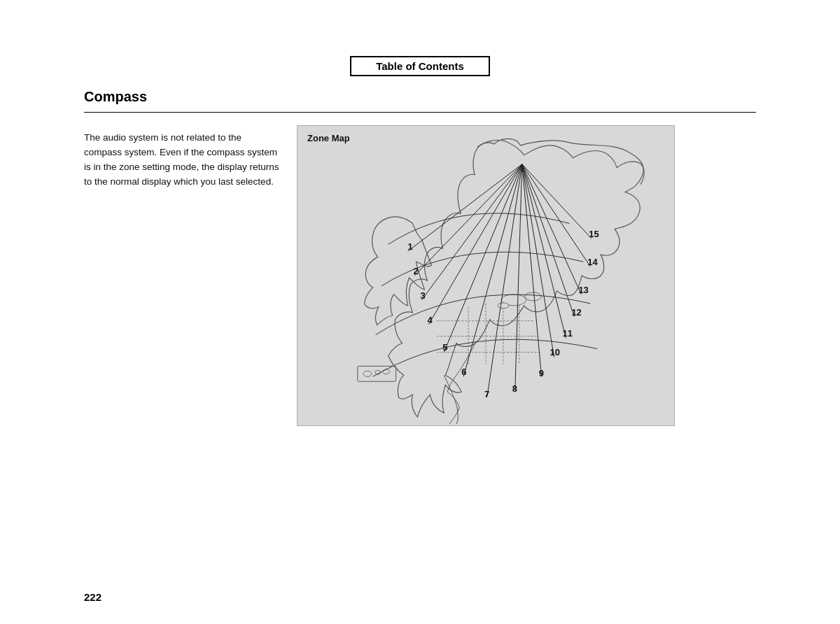  Describe the element at coordinates (420, 66) in the screenshot. I see `toc-button: Table of Contents` at that location.